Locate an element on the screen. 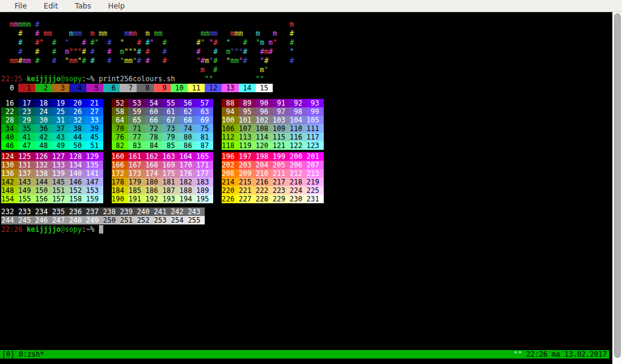  color-cell-110: 110 is located at coordinates (298, 129).